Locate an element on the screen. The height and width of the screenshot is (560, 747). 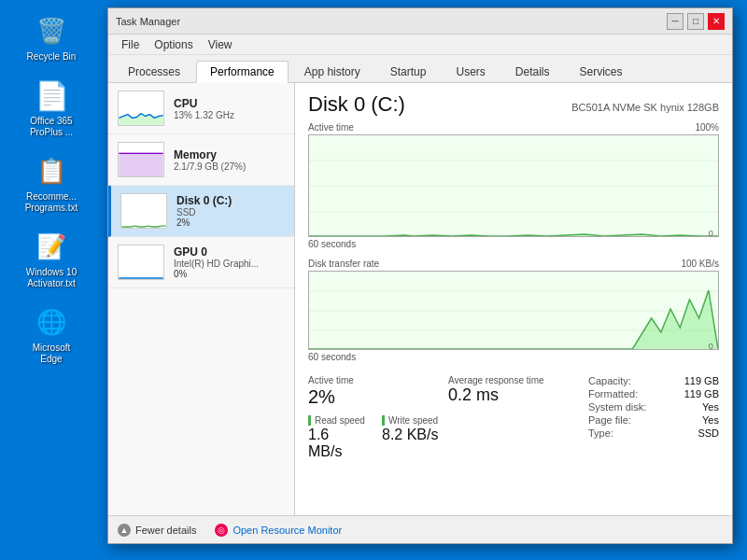
menu-view: View is located at coordinates (220, 45).